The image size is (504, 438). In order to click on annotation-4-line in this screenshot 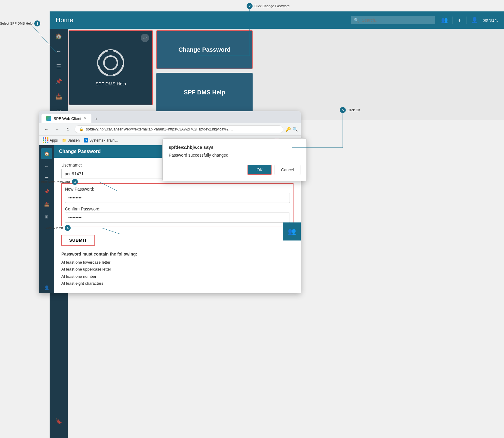, I will do `click(114, 232)`.